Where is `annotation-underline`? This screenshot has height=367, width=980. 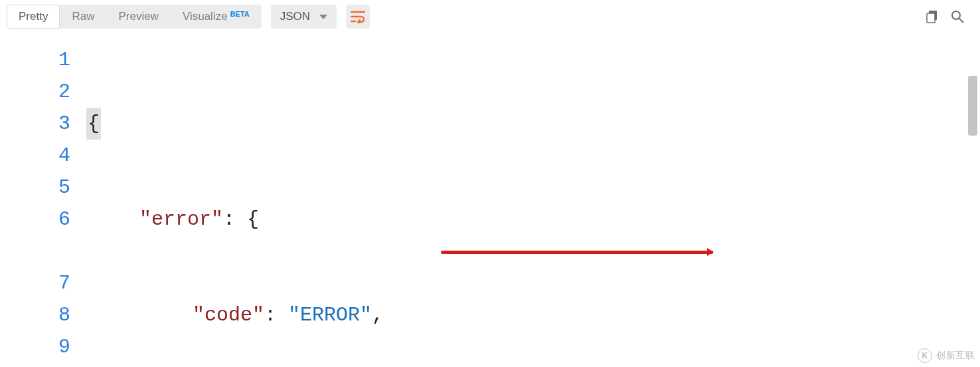
annotation-underline is located at coordinates (577, 253).